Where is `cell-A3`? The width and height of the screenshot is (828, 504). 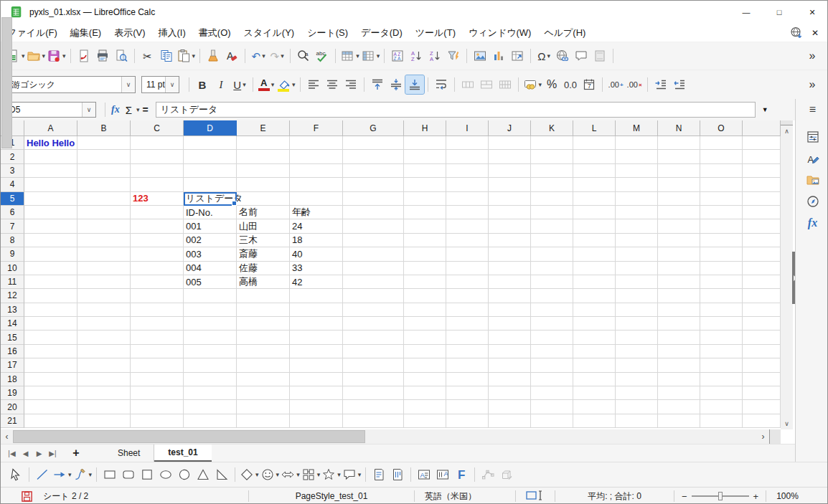 cell-A3 is located at coordinates (51, 171).